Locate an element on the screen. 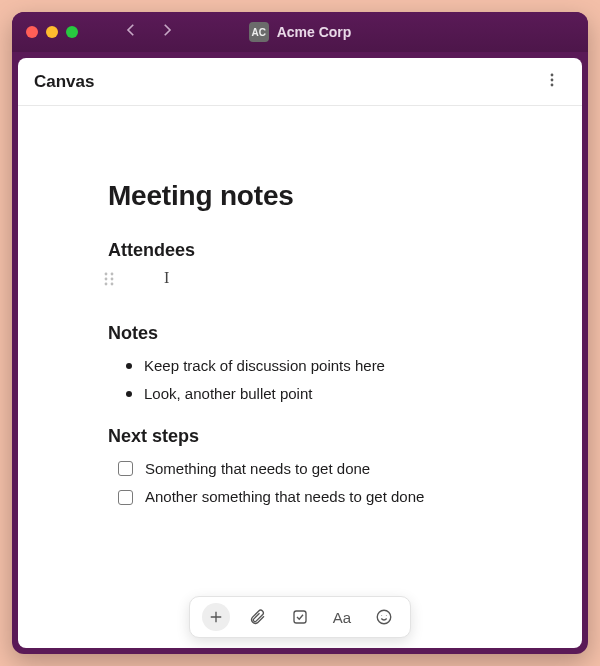  more-actions-button is located at coordinates (552, 82).